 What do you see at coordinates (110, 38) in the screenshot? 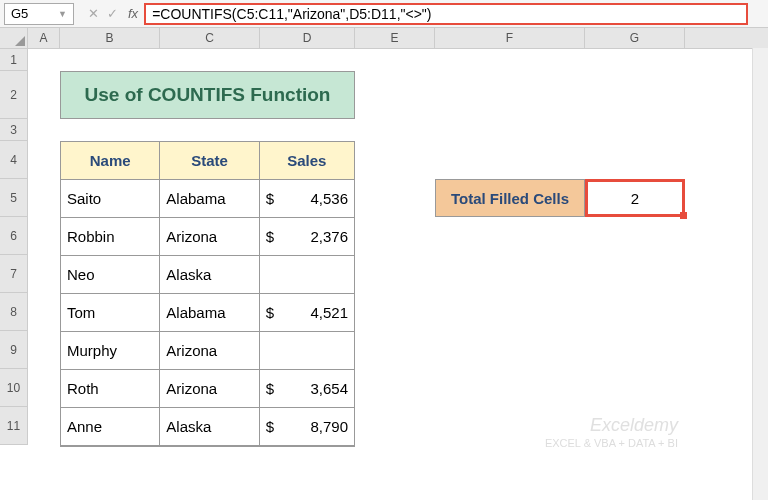
I see `col-header-B: B` at bounding box center [110, 38].